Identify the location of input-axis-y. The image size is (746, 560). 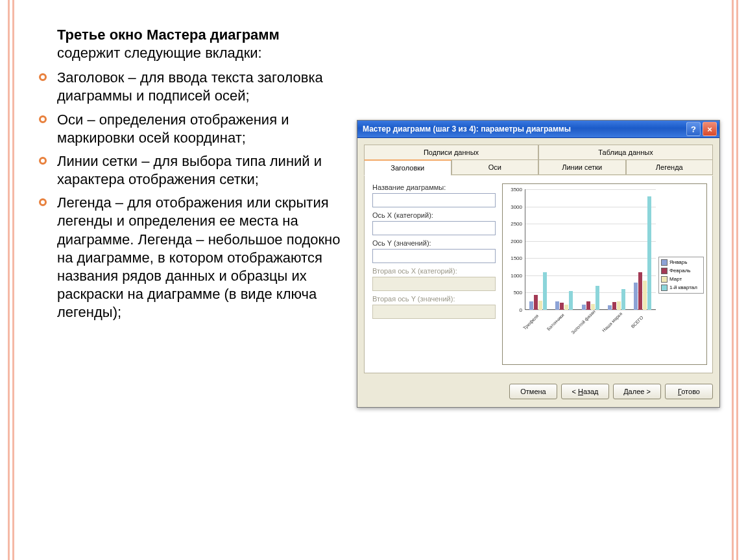
(434, 256).